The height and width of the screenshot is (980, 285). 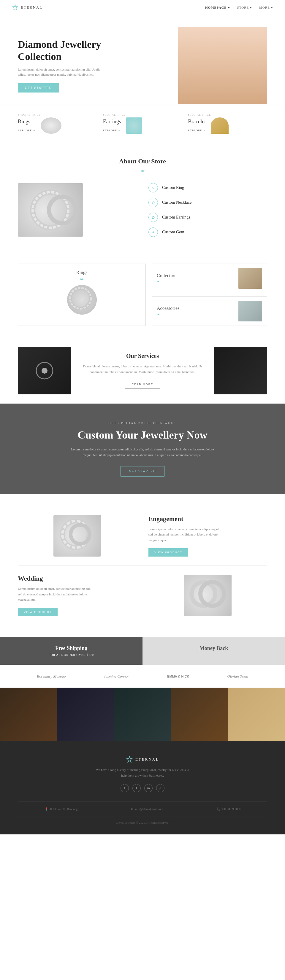 I want to click on nav-more: MORE ▾, so click(x=266, y=8).